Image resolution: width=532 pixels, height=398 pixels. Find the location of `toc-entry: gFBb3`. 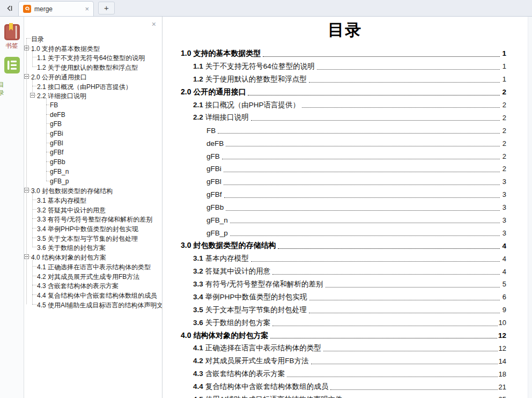

toc-entry: gFBb3 is located at coordinates (335, 208).